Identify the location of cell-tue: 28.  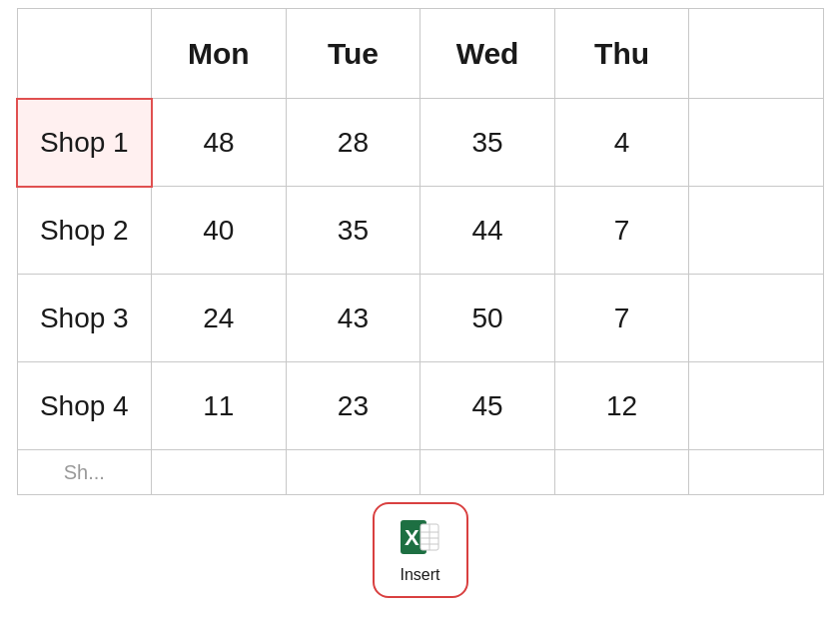
(354, 143).